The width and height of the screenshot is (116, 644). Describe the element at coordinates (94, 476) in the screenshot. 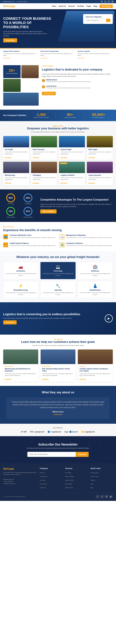

I see `footer-terms-link: Terms of Use` at that location.